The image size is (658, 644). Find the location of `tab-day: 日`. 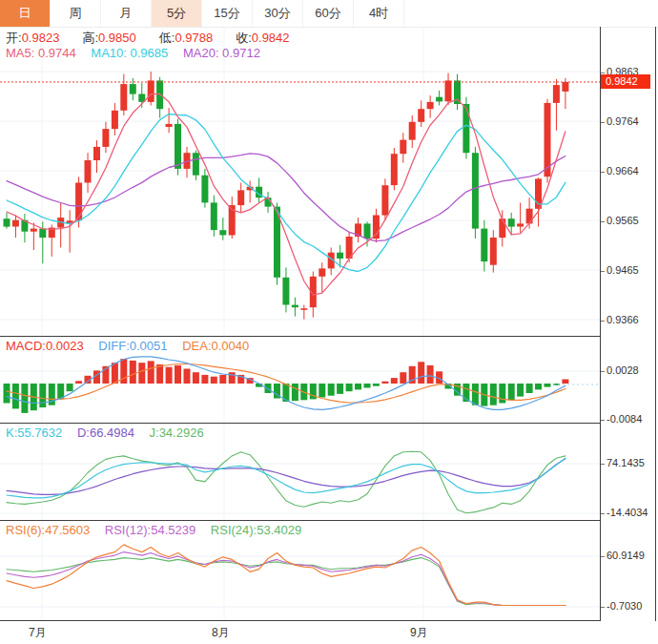

tab-day: 日 is located at coordinates (25, 13).